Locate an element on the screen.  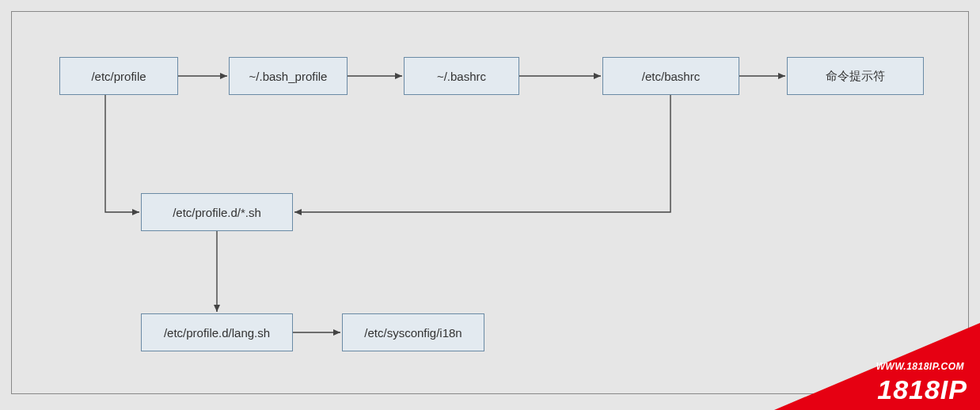
node-prompt: 命令提示符 is located at coordinates (855, 76).